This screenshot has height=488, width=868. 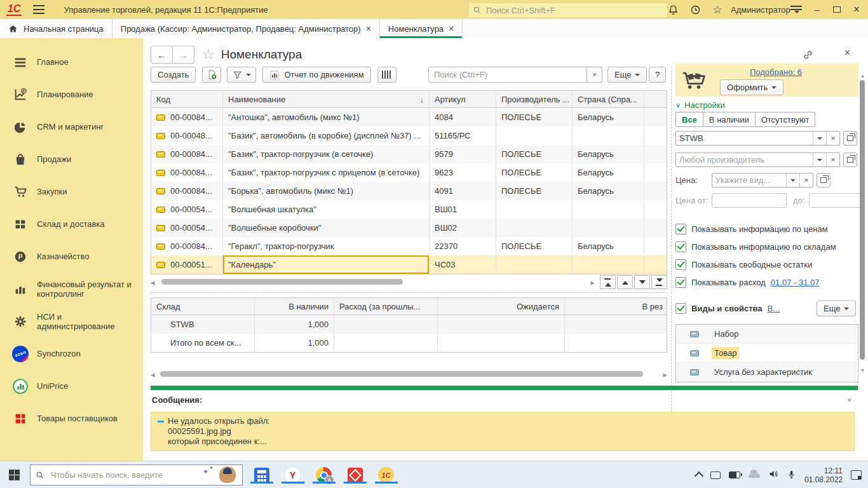 I want to click on vscroll-down-icon: ▼, so click(x=863, y=370).